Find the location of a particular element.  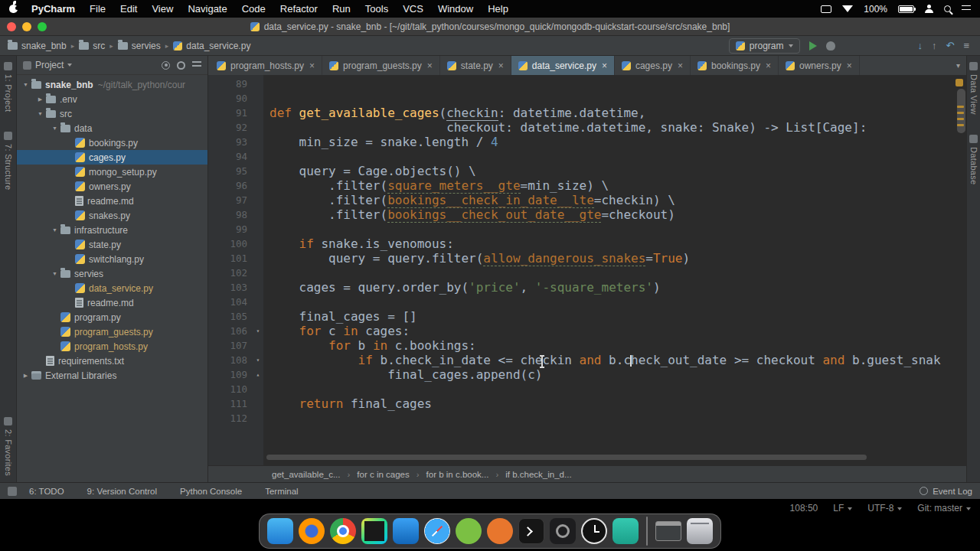

minimize-window-button is located at coordinates (27, 27).